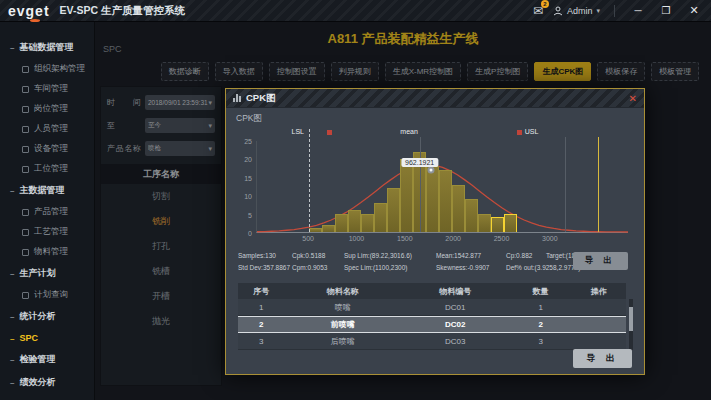 This screenshot has height=400, width=711. I want to click on table-header-row: 序号物料名称物料编号数量操作, so click(432, 291).